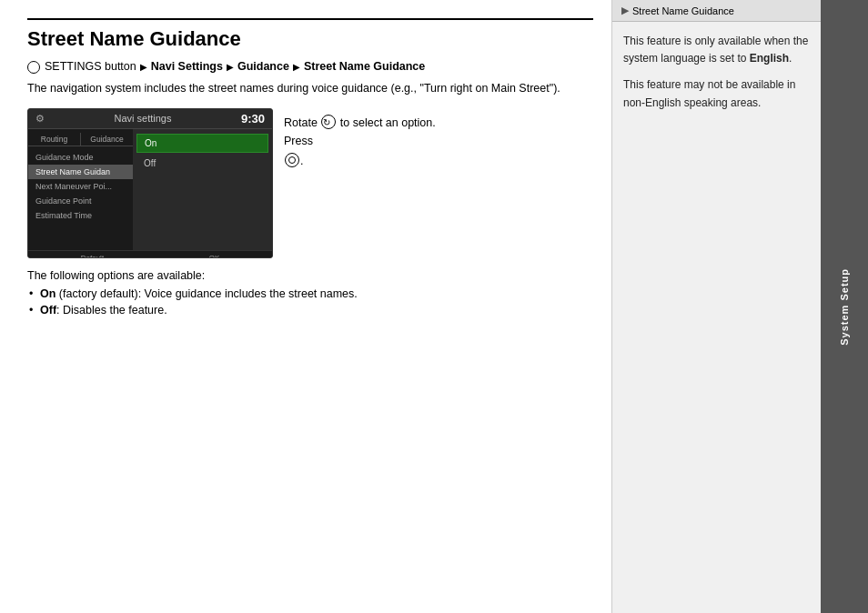 Image resolution: width=868 pixels, height=613 pixels. Describe the element at coordinates (202, 144) in the screenshot. I see `navi-option-on: On` at that location.